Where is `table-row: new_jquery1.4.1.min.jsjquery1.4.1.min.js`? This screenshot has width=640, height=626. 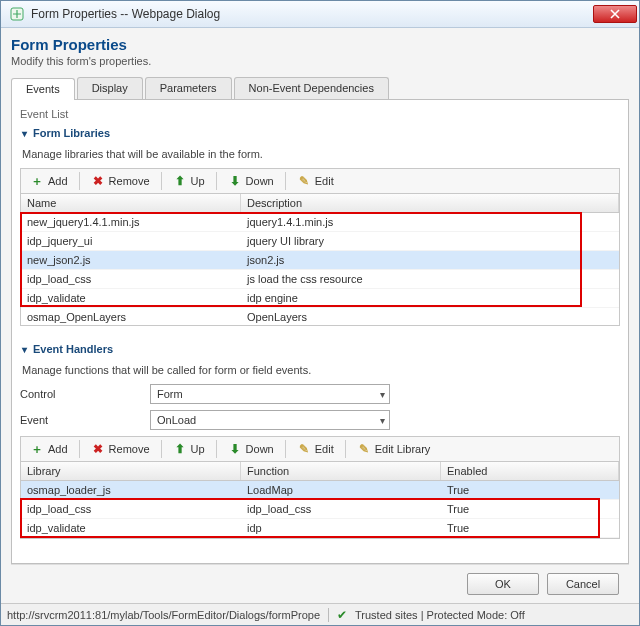
table-row: new_jquery1.4.1.min.jsjquery1.4.1.min.js is located at coordinates (320, 222).